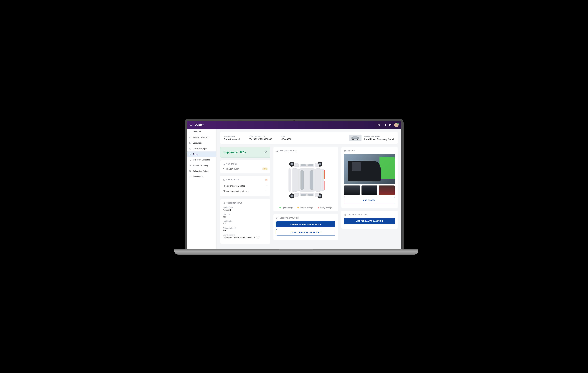 Image resolution: width=588 pixels, height=373 pixels. I want to click on download-report-button: DOWNLOAD A DAMAGE REPORT, so click(306, 232).